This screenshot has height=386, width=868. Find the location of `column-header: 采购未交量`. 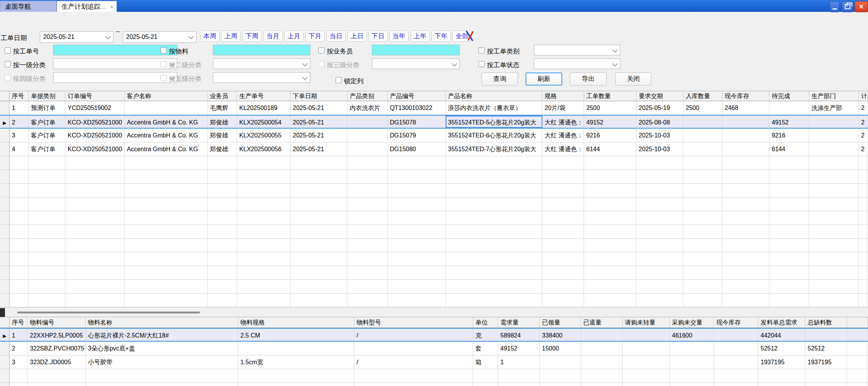

column-header: 采购未交量 is located at coordinates (692, 323).